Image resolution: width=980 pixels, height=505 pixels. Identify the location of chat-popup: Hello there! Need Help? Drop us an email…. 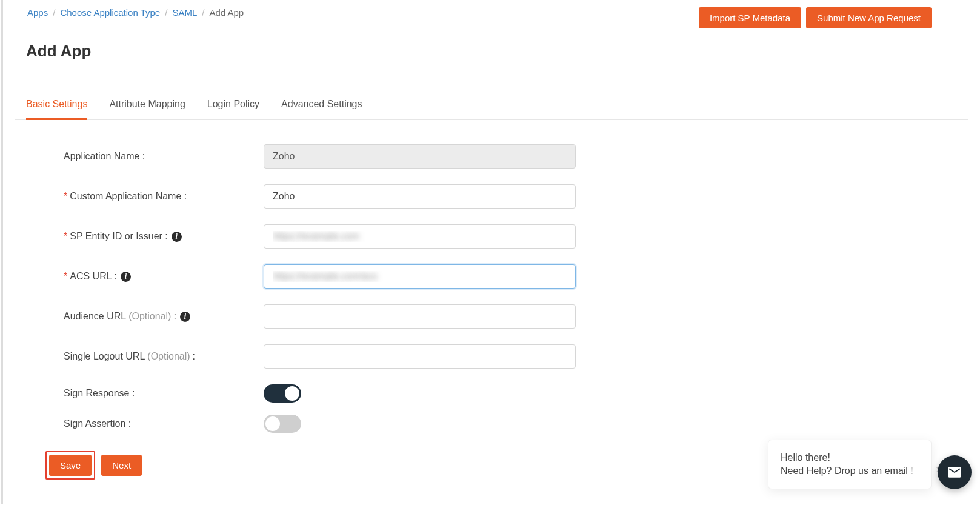
(850, 464).